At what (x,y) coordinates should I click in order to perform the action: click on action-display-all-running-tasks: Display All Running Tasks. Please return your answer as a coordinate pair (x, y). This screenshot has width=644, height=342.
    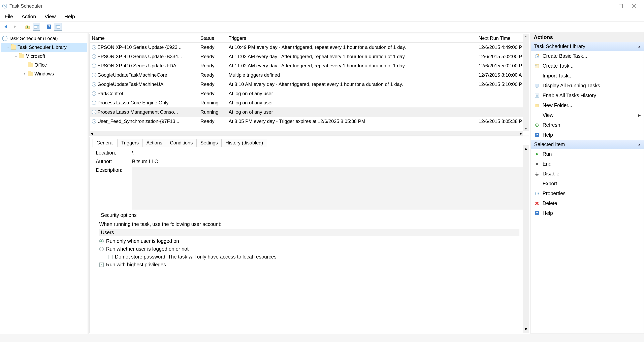
    Looking at the image, I should click on (588, 86).